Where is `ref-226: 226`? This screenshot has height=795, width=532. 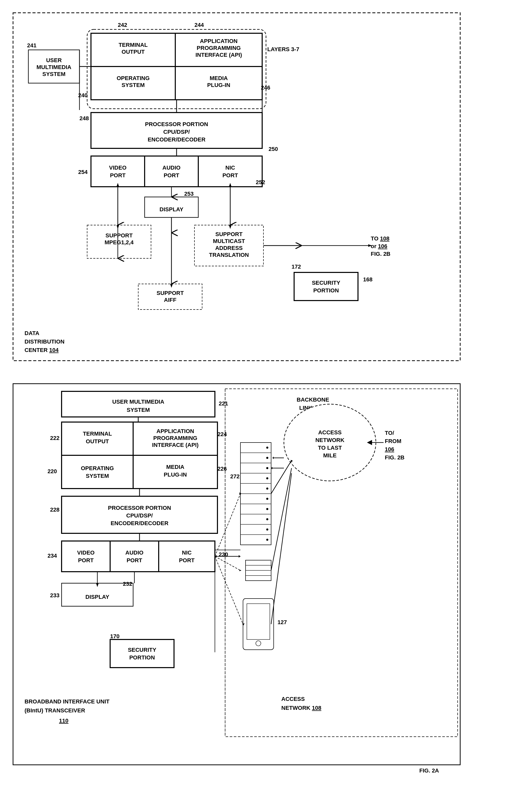 ref-226: 226 is located at coordinates (222, 469).